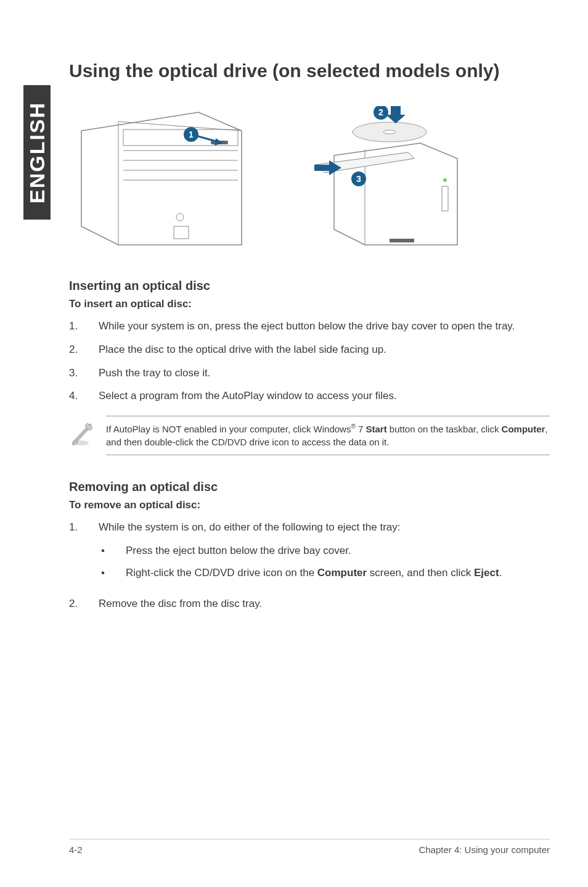  I want to click on insert-heading: Inserting an optical disc, so click(309, 286).